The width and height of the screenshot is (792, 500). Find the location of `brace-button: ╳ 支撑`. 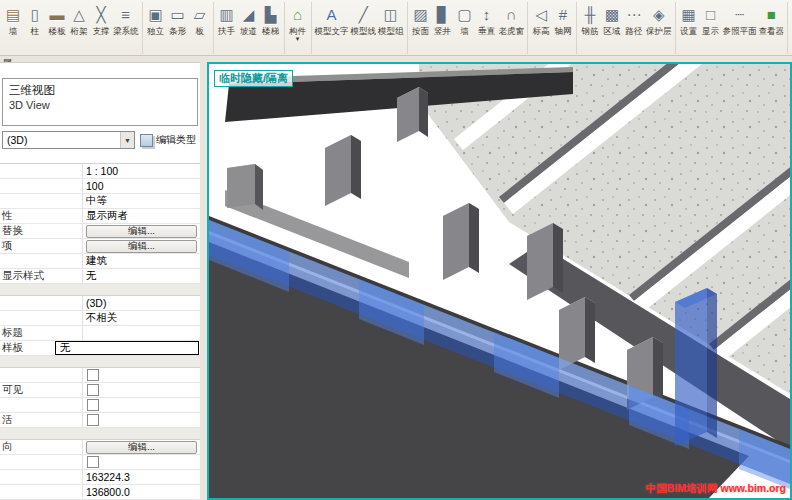

brace-button: ╳ 支撑 is located at coordinates (101, 20).